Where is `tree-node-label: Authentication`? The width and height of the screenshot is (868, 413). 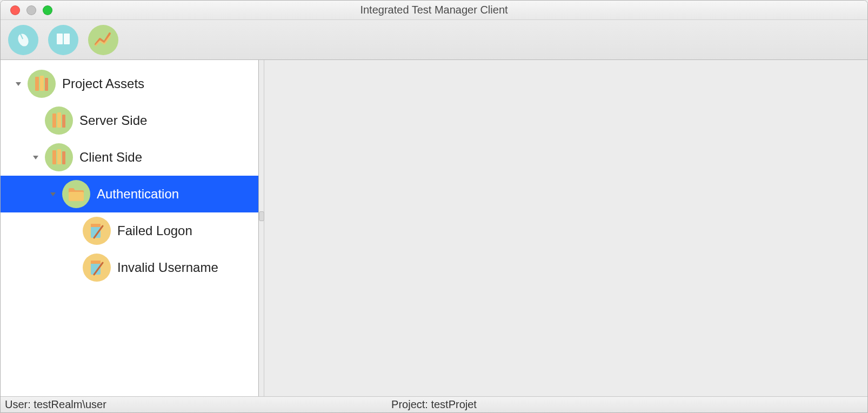
tree-node-label: Authentication is located at coordinates (138, 194).